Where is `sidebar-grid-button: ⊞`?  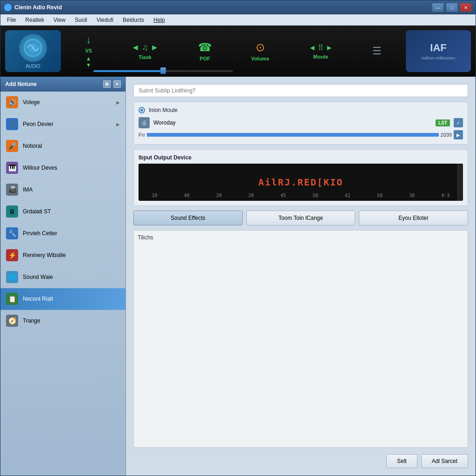 sidebar-grid-button: ⊞ is located at coordinates (107, 84).